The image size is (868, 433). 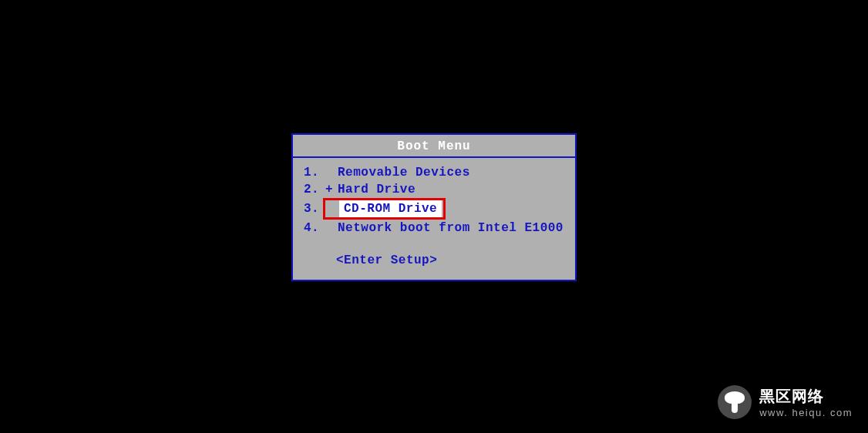 I want to click on boot-item-expand-icon: +, so click(x=331, y=190).